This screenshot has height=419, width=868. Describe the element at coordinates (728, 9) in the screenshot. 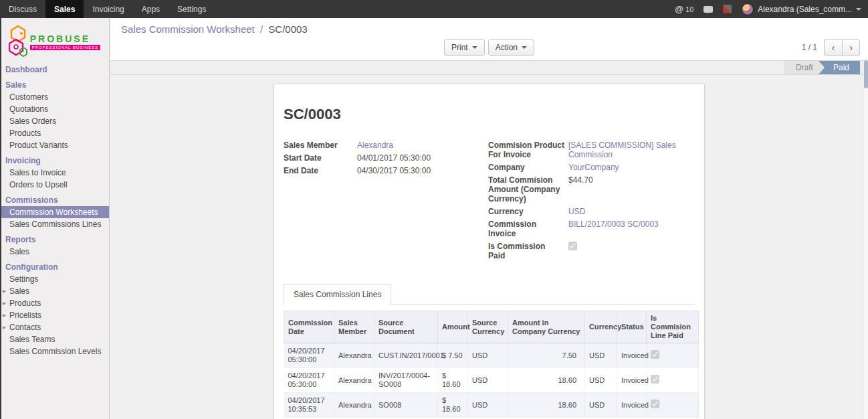

I see `systray-apps-button` at that location.